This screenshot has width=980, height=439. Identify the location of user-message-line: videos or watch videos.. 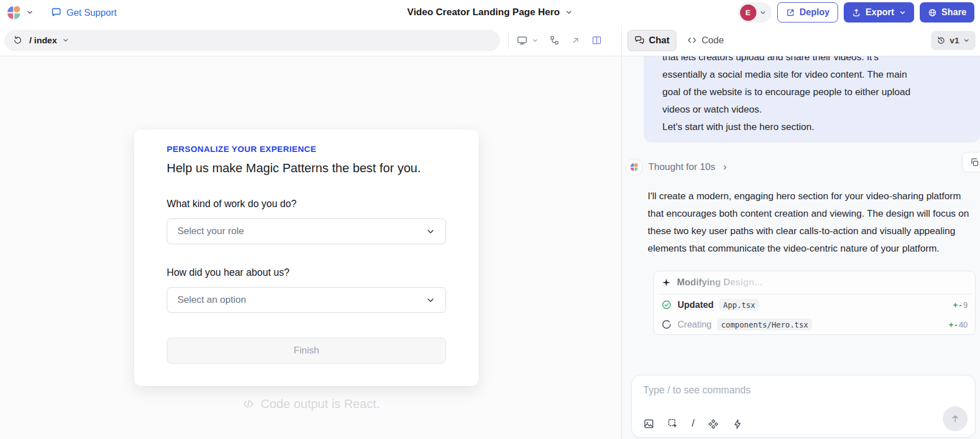
(816, 109).